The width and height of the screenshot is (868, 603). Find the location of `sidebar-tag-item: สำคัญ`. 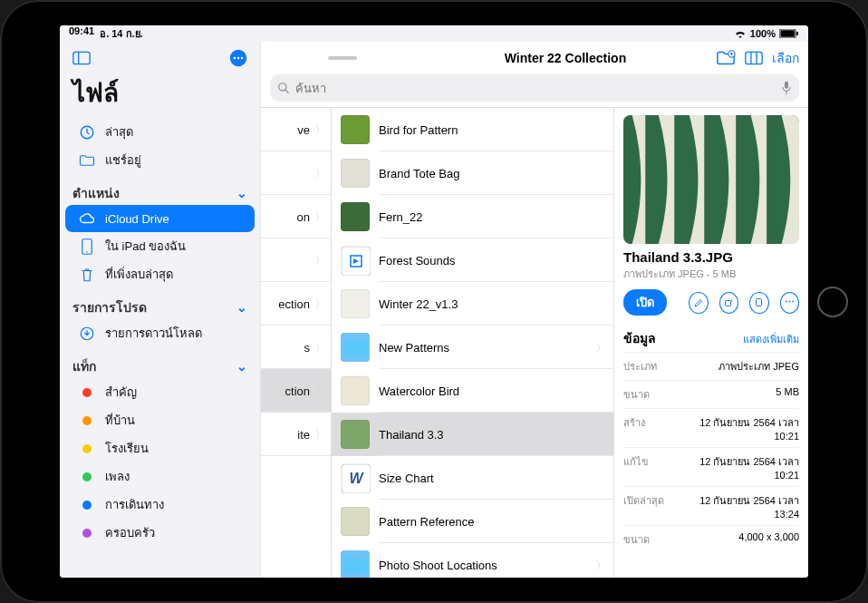

sidebar-tag-item: สำคัญ is located at coordinates (159, 392).